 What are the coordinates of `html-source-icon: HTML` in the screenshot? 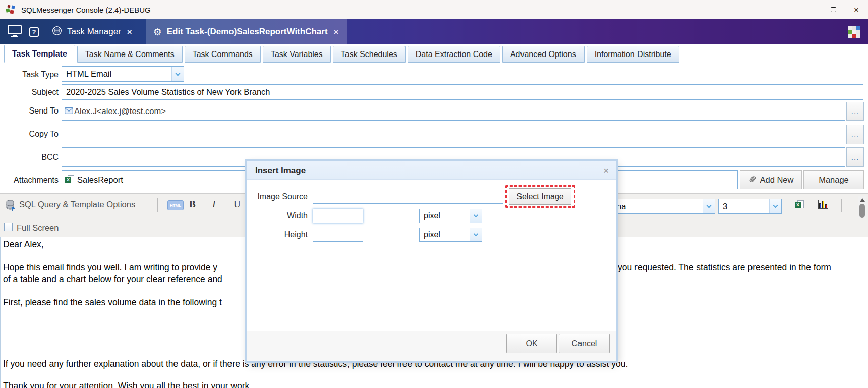 It's located at (176, 205).